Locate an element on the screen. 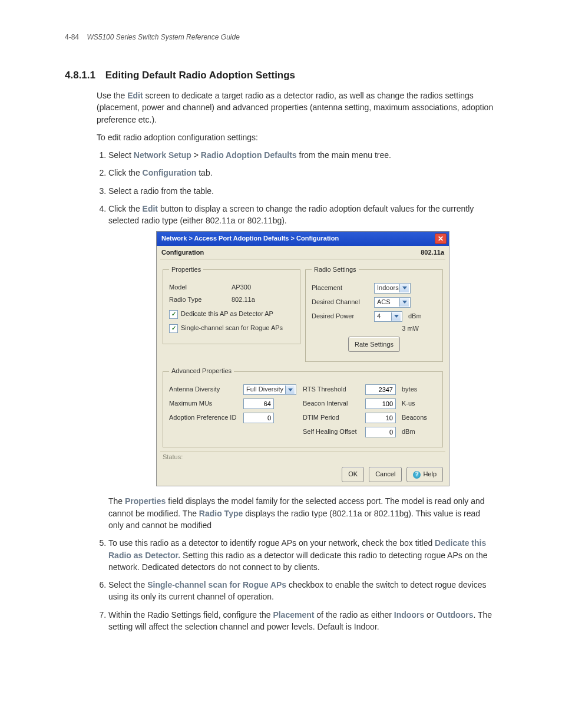 This screenshot has width=562, height=728. model-value: AP300 is located at coordinates (242, 288).